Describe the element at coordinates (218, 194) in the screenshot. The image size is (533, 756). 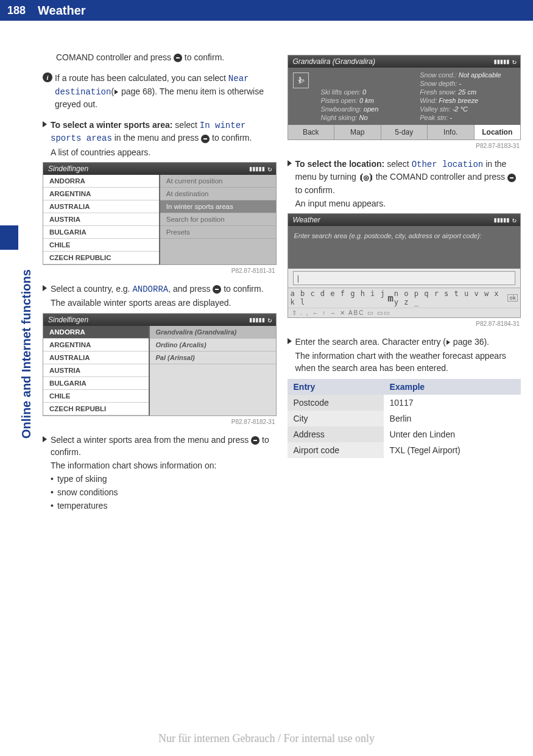
I see `menu-item: At destination` at that location.